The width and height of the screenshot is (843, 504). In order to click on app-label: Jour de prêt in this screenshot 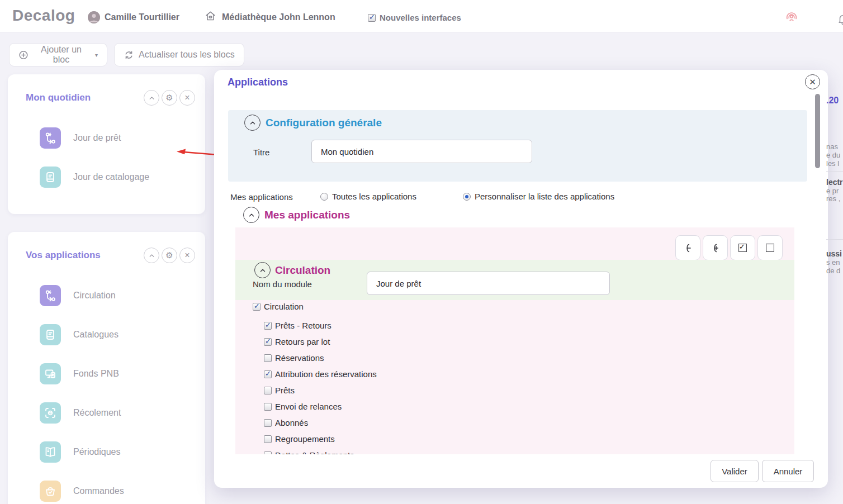, I will do `click(97, 138)`.